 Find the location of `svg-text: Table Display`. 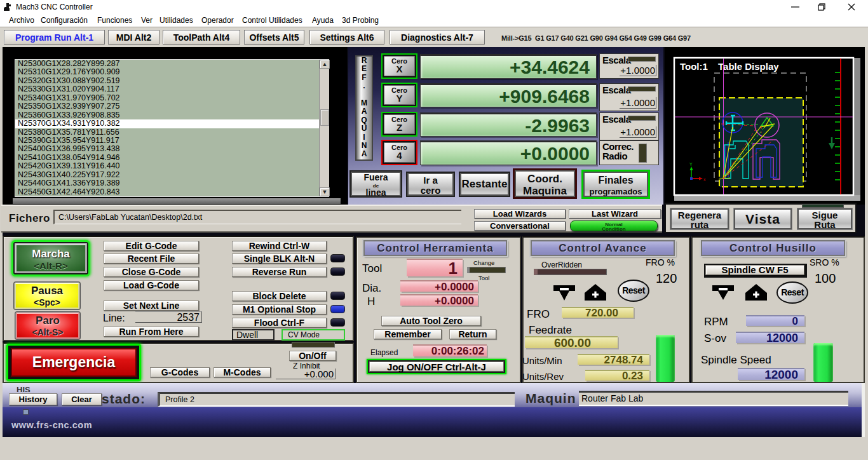

svg-text: Table Display is located at coordinates (749, 66).